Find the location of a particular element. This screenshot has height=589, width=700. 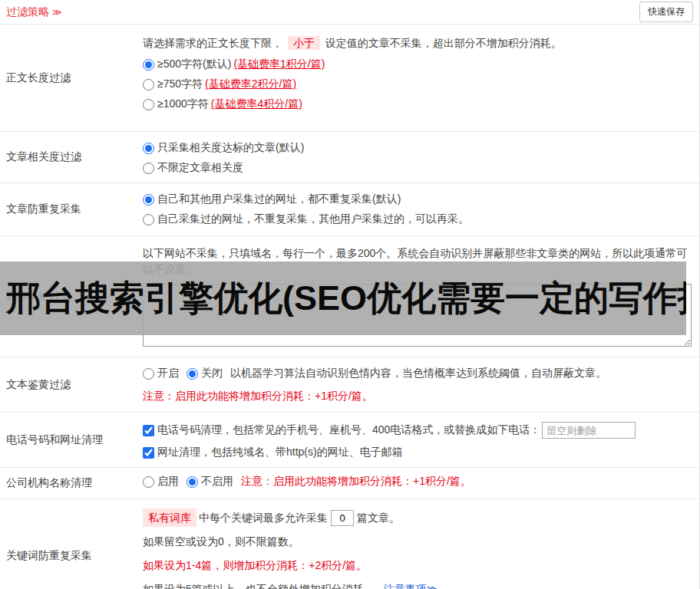

company-clean-content: 启用 不启用 注意：启用此功能将增加积分消耗：+1积分/篇。 is located at coordinates (418, 483).